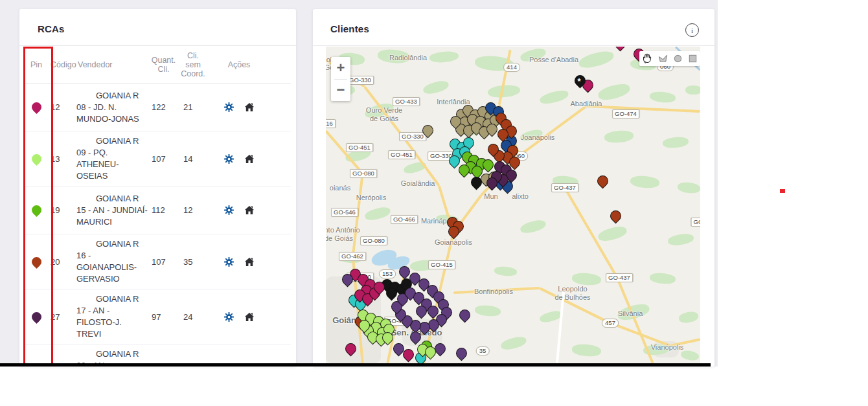  What do you see at coordinates (406, 102) in the screenshot?
I see `route-badge: GO-433` at bounding box center [406, 102].